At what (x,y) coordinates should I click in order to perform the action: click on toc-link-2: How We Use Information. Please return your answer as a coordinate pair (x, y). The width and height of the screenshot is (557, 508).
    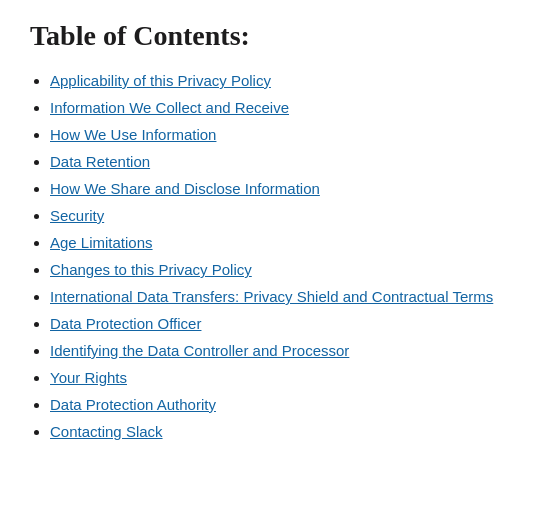
    Looking at the image, I should click on (133, 134).